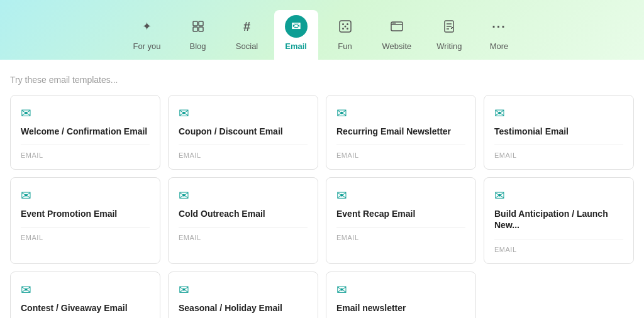 This screenshot has height=318, width=644. Describe the element at coordinates (243, 308) in the screenshot. I see `card-seasonal-title: Seasonal / Holiday Email` at that location.